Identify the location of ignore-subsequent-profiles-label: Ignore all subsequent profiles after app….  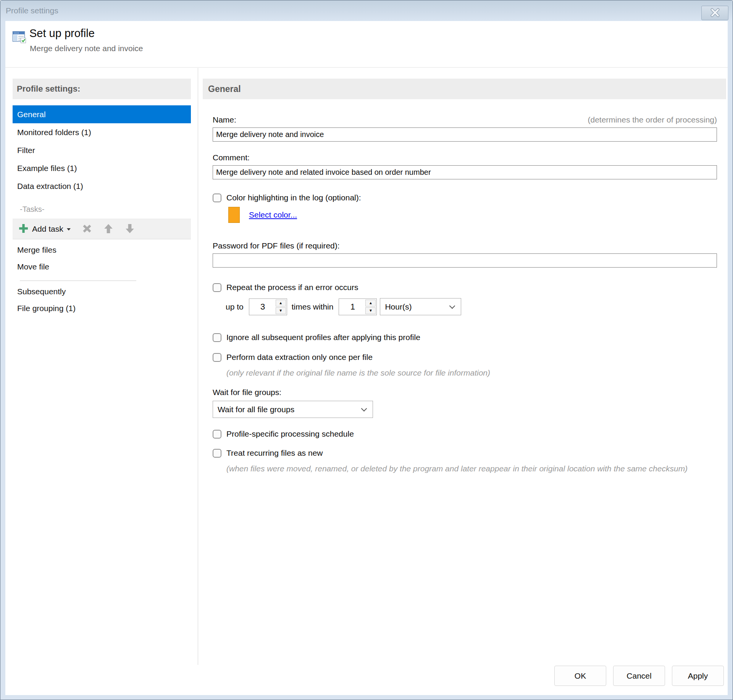
(323, 337).